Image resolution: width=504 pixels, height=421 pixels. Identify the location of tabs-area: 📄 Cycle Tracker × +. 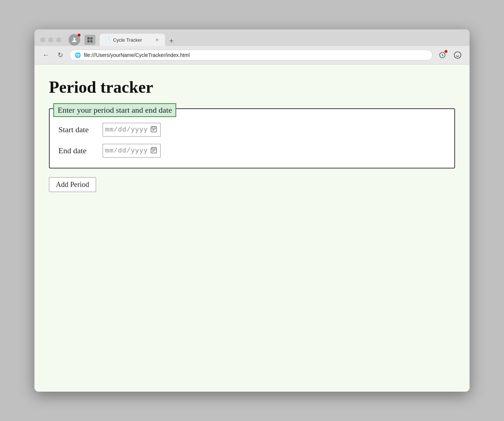
(282, 40).